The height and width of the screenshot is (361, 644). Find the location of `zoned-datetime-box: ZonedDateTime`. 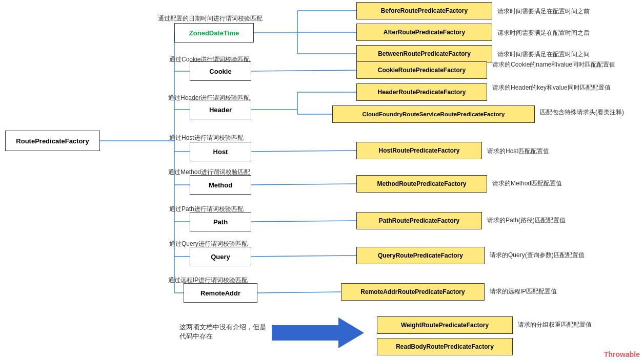

zoned-datetime-box: ZonedDateTime is located at coordinates (214, 33).